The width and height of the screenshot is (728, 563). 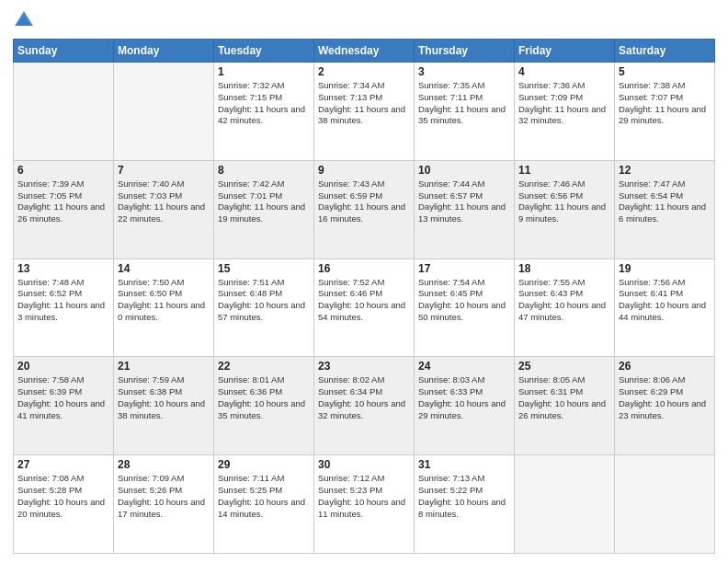 What do you see at coordinates (26, 20) in the screenshot?
I see `logo` at bounding box center [26, 20].